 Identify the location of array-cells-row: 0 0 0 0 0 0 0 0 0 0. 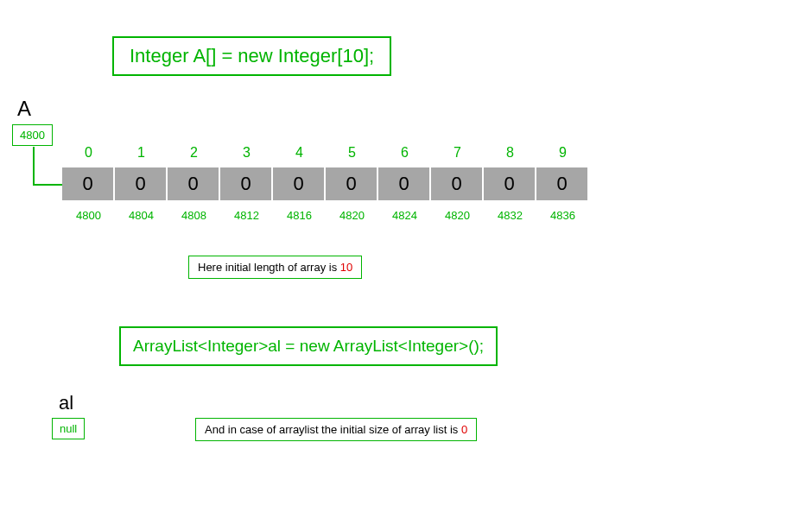
(325, 184).